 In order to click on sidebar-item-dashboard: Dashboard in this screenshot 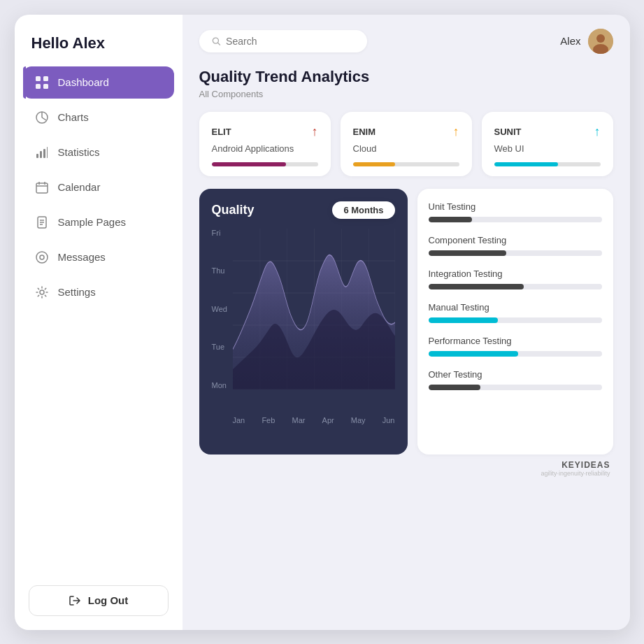, I will do `click(99, 83)`.